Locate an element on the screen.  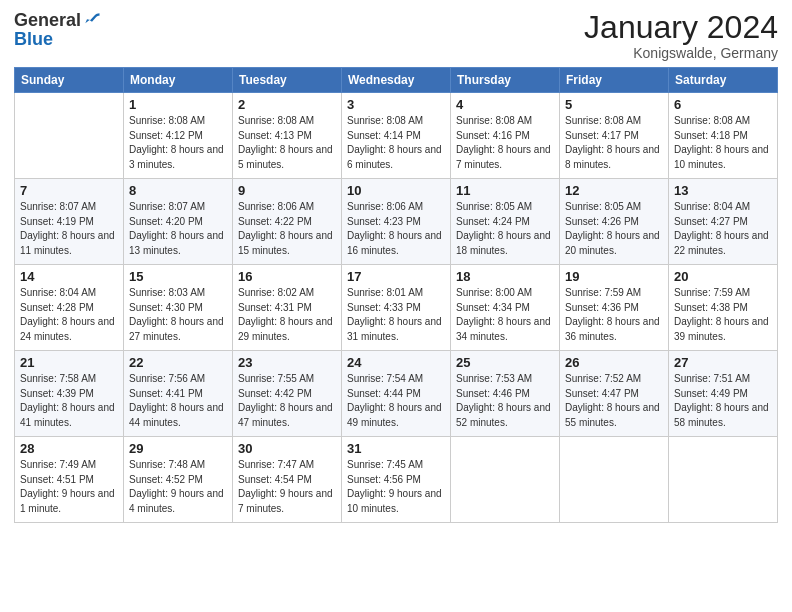
day-info: Sunrise: 8:08 AMSunset: 4:14 PMDaylight:… is located at coordinates (396, 143).